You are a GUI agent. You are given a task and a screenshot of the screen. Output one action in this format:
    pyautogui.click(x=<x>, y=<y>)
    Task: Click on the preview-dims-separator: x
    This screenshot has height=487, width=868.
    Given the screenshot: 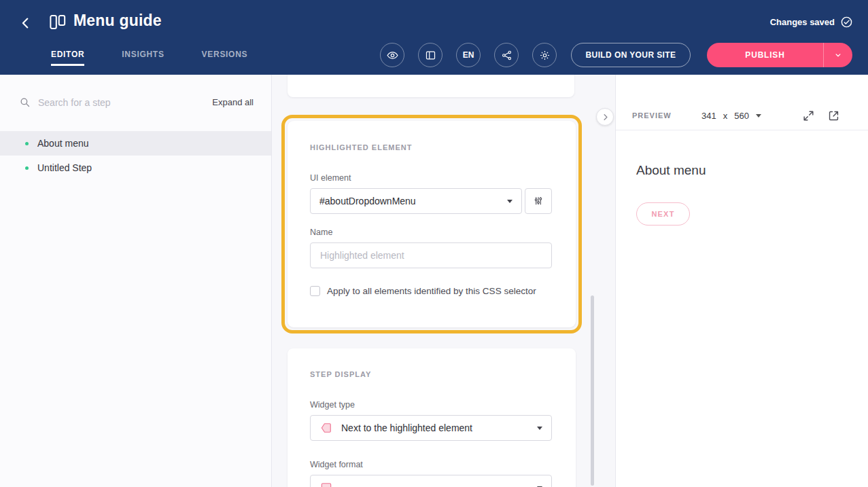 What is the action you would take?
    pyautogui.click(x=726, y=115)
    